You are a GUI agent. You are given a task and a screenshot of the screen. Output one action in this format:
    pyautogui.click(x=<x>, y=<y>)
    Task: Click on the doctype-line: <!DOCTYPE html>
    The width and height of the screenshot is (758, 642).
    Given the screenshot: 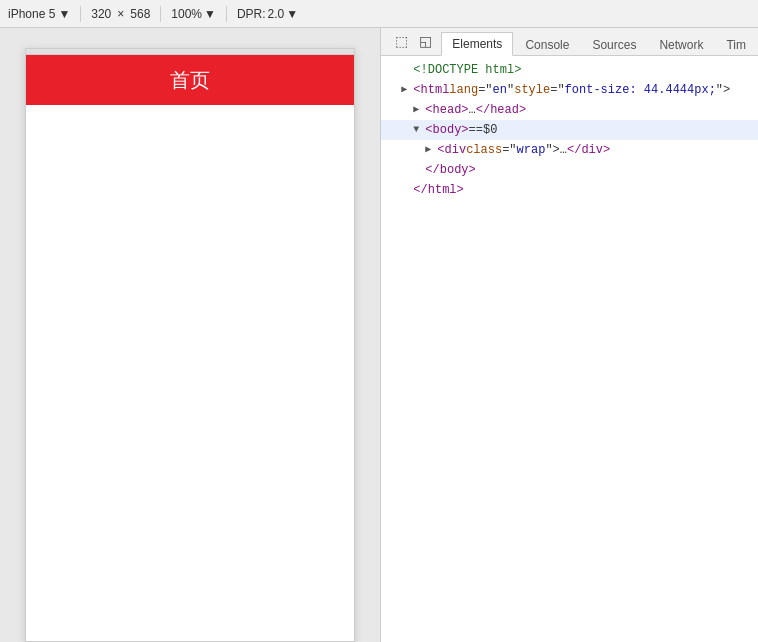 What is the action you would take?
    pyautogui.click(x=570, y=70)
    